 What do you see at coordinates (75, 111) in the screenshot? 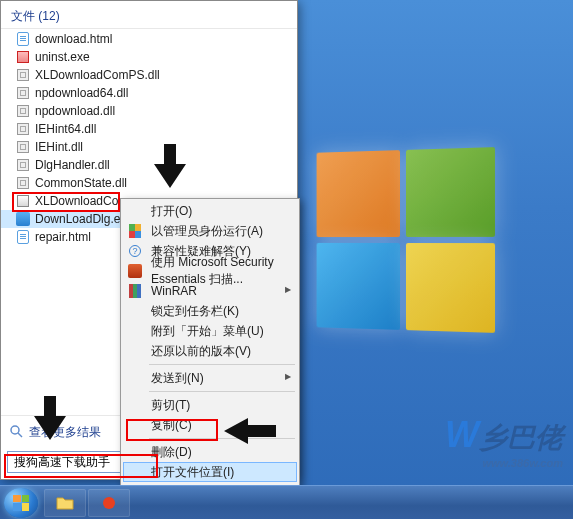
I see `file-item-label: npdownload.dll` at bounding box center [75, 111].